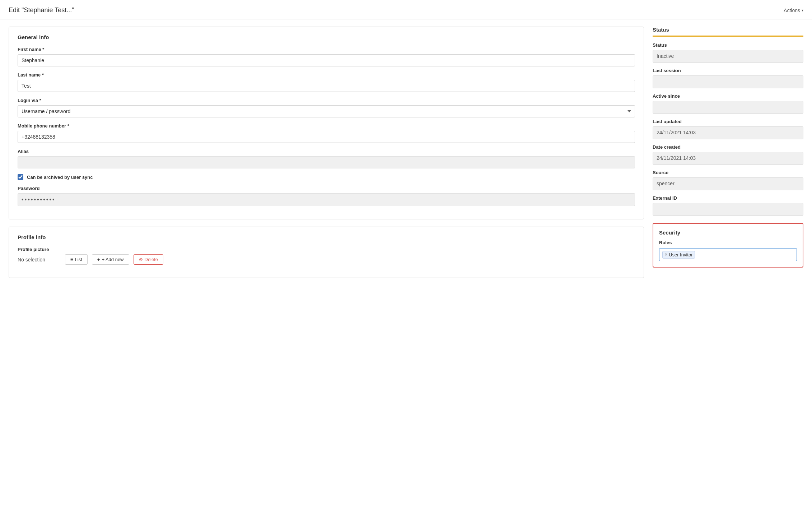 Image resolution: width=812 pixels, height=520 pixels. I want to click on last-session-label: Last session, so click(728, 70).